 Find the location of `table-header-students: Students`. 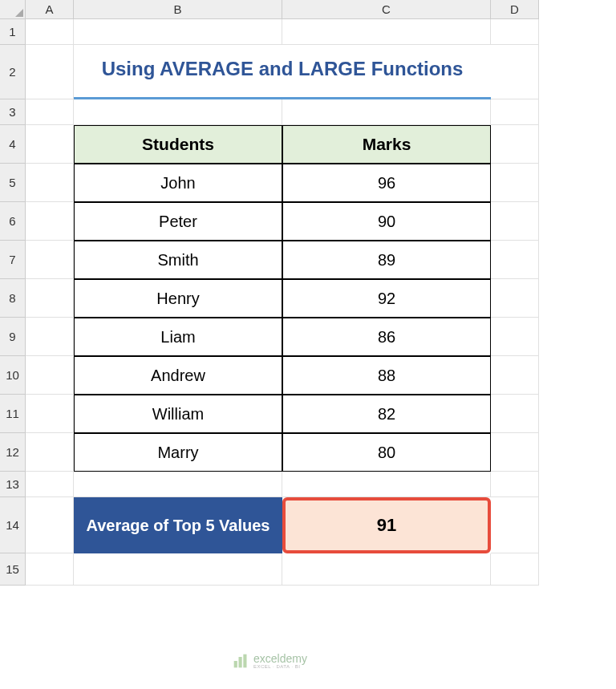

table-header-students: Students is located at coordinates (178, 144).